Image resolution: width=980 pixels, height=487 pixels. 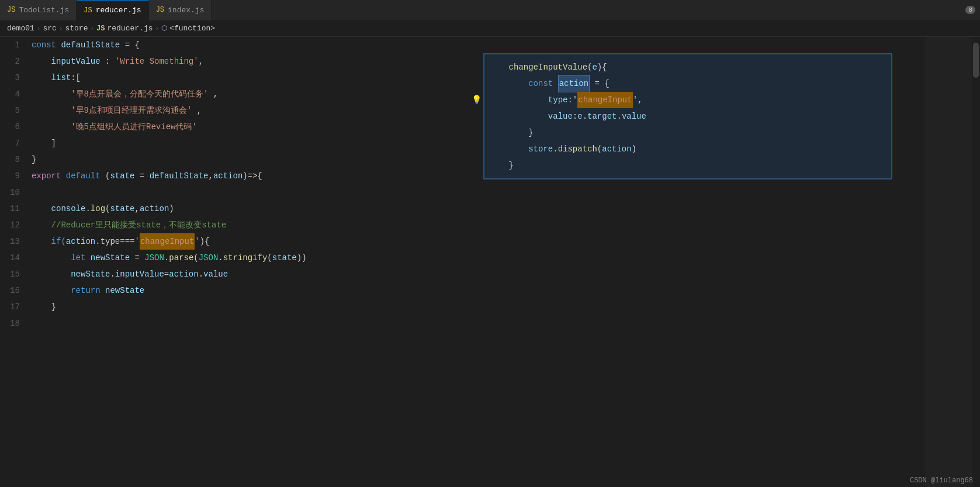 What do you see at coordinates (602, 116) in the screenshot?
I see `popup-target: target` at bounding box center [602, 116].